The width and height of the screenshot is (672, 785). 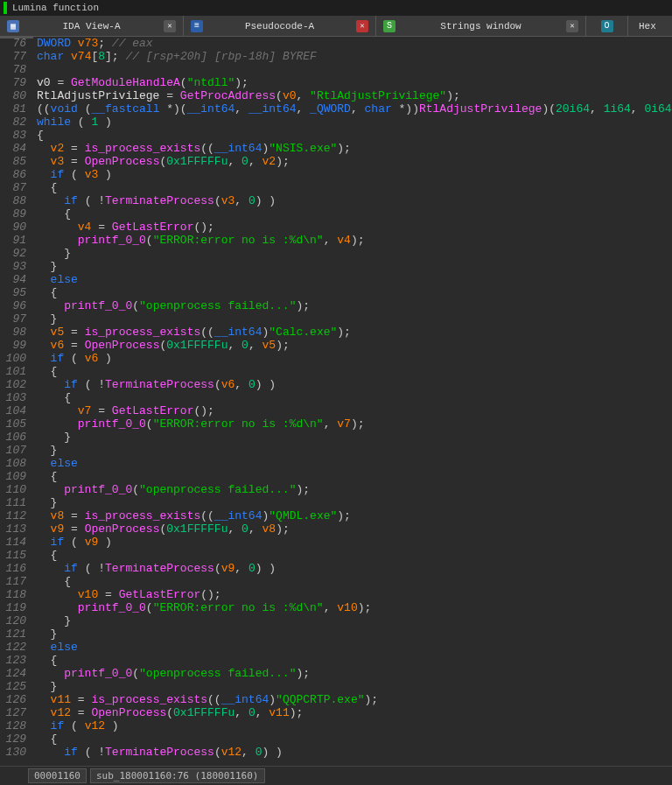 I want to click on line-number: 111, so click(x=16, y=502).